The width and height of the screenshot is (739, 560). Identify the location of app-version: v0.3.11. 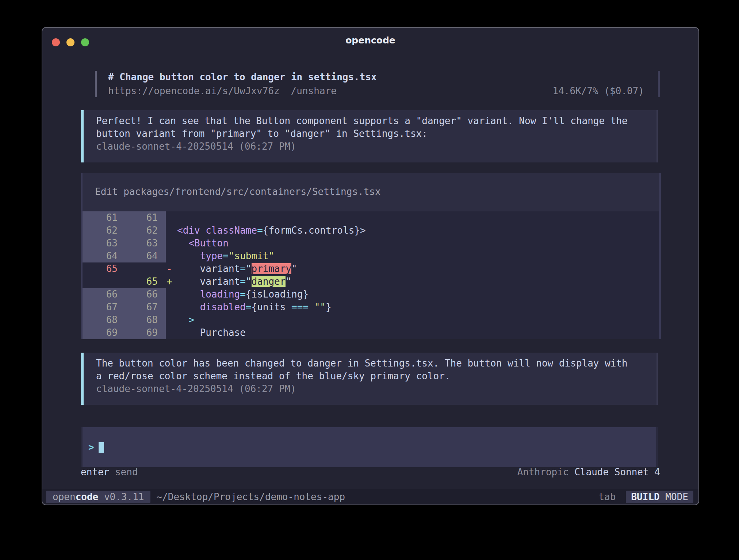
(121, 497).